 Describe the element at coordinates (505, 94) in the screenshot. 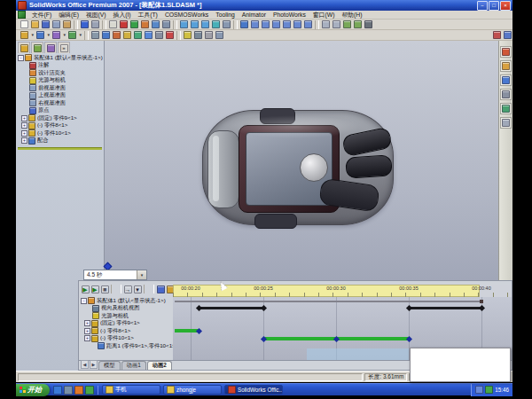

I see `search-icon` at that location.